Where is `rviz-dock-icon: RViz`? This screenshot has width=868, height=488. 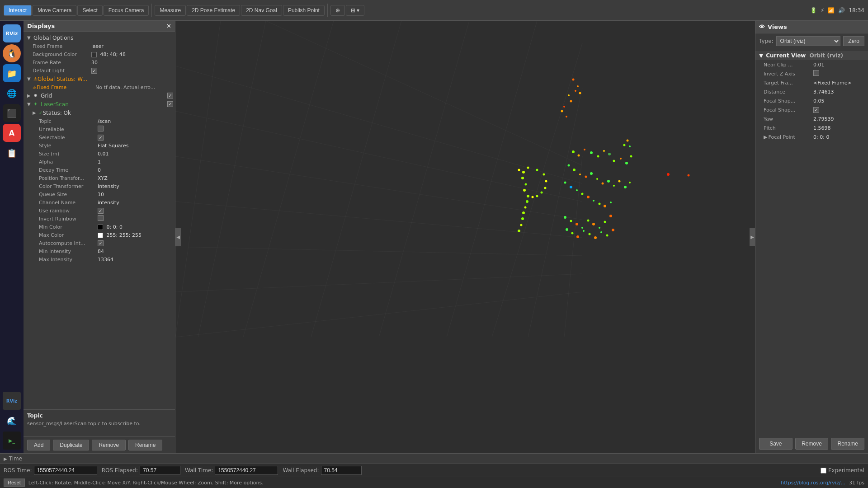
rviz-dock-icon: RViz is located at coordinates (12, 33).